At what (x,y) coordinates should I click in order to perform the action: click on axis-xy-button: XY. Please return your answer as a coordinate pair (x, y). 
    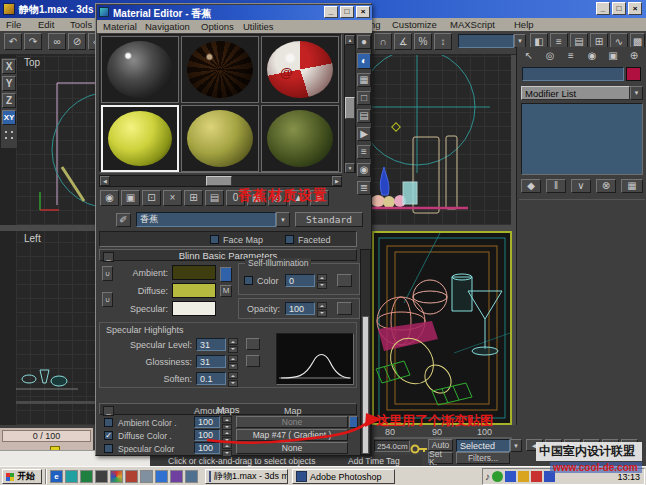
    Looking at the image, I should click on (9, 118).